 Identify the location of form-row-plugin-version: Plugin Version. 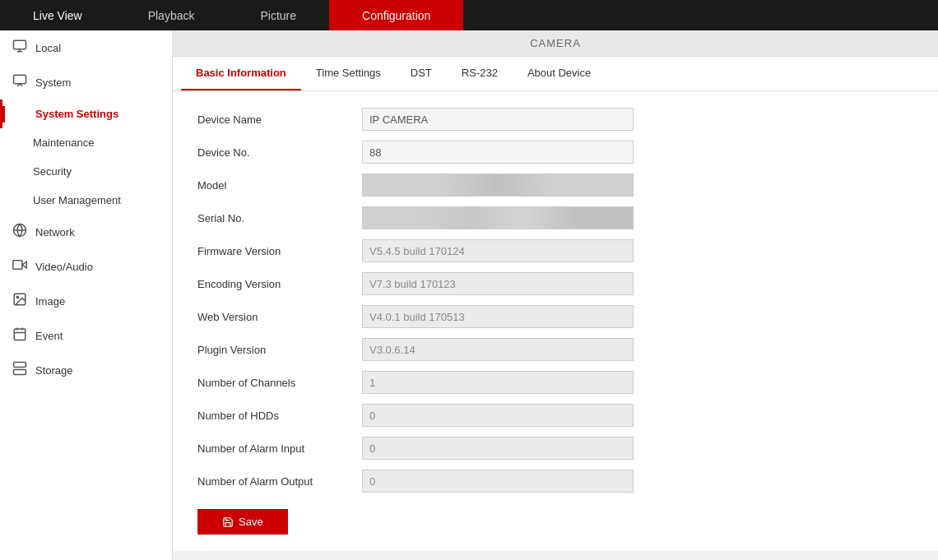
(555, 349).